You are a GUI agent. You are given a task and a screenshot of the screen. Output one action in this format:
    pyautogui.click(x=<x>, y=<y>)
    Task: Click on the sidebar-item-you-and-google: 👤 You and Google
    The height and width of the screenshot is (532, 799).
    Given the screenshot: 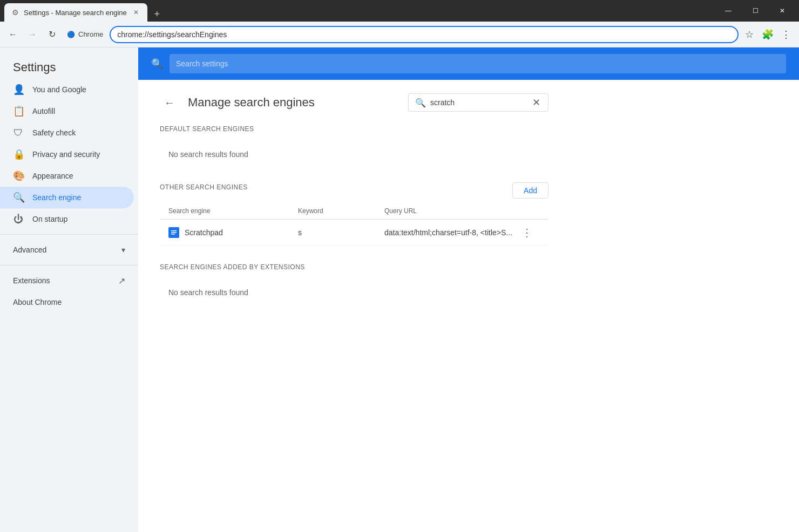 What is the action you would take?
    pyautogui.click(x=67, y=90)
    